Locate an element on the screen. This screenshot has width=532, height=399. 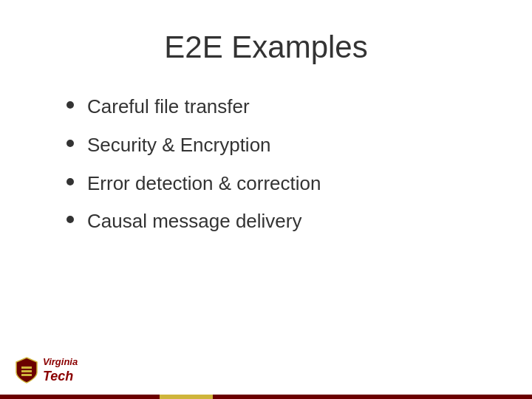
logo-tech-text: Tech is located at coordinates (58, 377).